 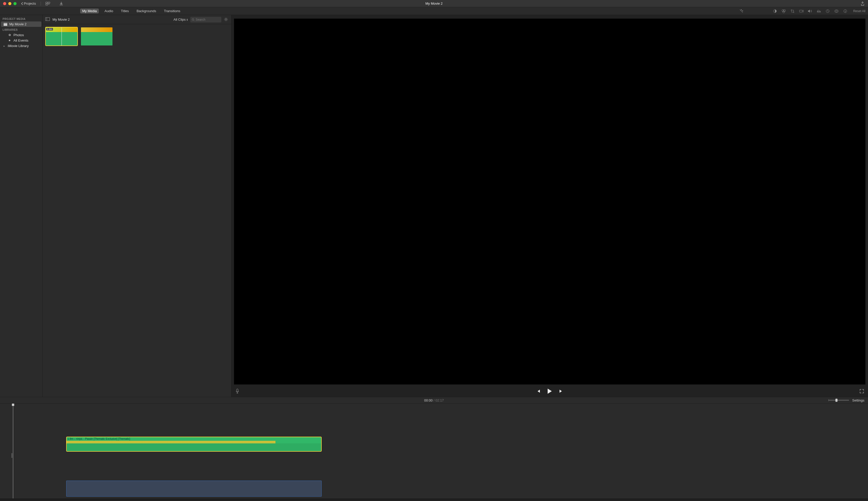 I want to click on next-button, so click(x=561, y=391).